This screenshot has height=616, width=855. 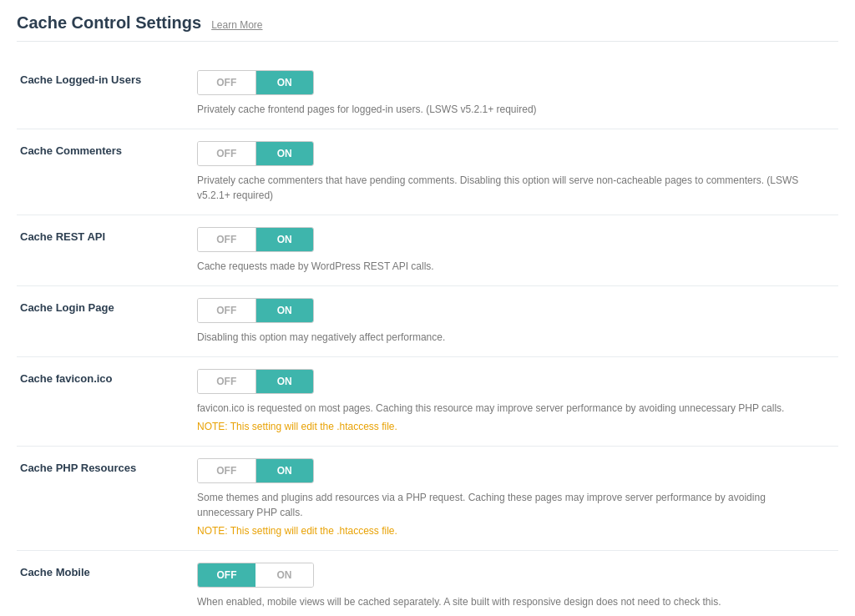 I want to click on setting-label-cache-login-page: Cache Login Page, so click(x=100, y=322).